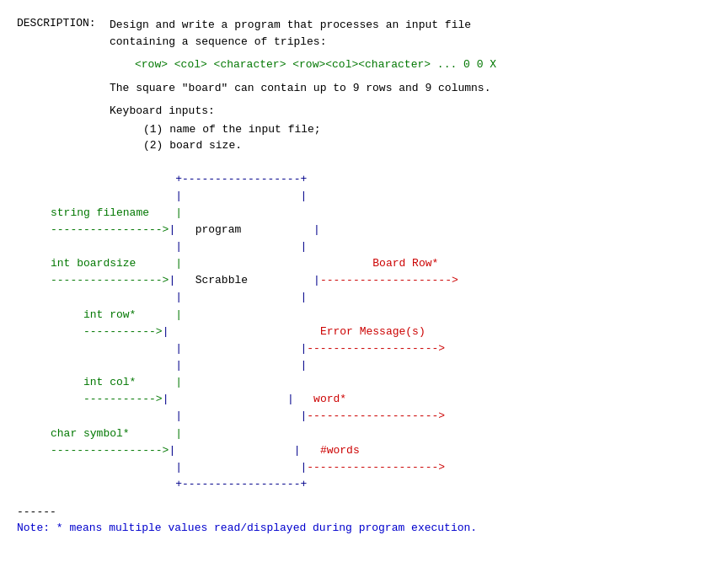  What do you see at coordinates (303, 128) in the screenshot?
I see `keyboard-section: Keyboard inputs: (1) name of the input f…` at bounding box center [303, 128].